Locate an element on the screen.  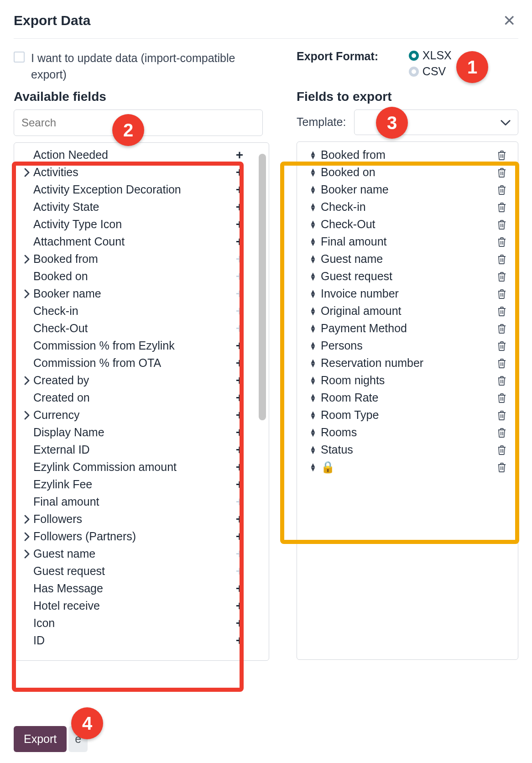
scrollbar-track is located at coordinates (262, 402).